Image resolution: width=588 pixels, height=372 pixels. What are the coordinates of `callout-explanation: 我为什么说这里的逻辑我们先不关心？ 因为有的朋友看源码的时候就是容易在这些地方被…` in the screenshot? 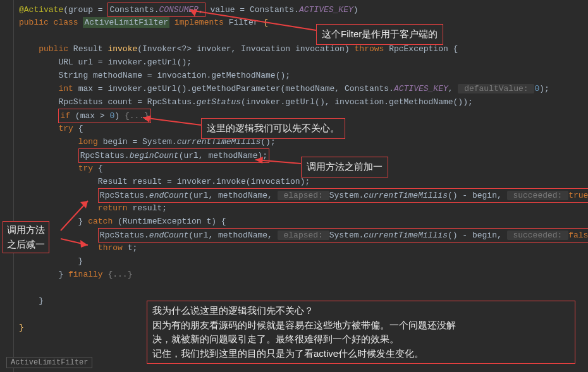 It's located at (361, 332).